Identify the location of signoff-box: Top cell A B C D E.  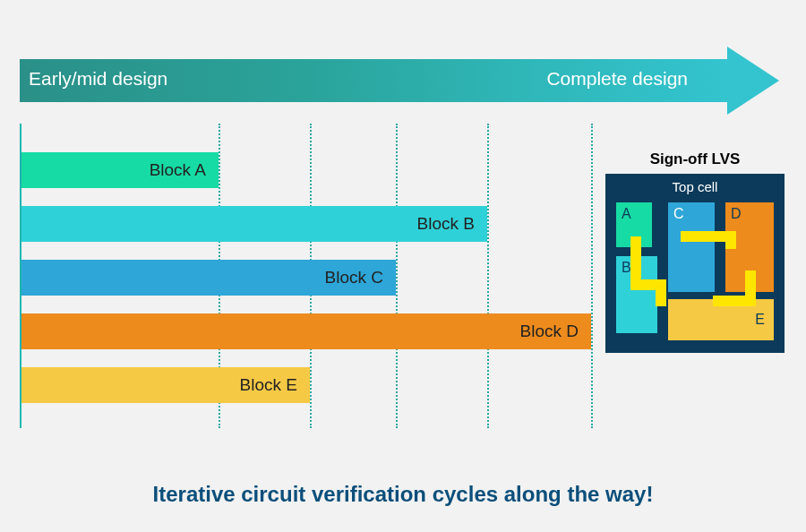
(695, 263).